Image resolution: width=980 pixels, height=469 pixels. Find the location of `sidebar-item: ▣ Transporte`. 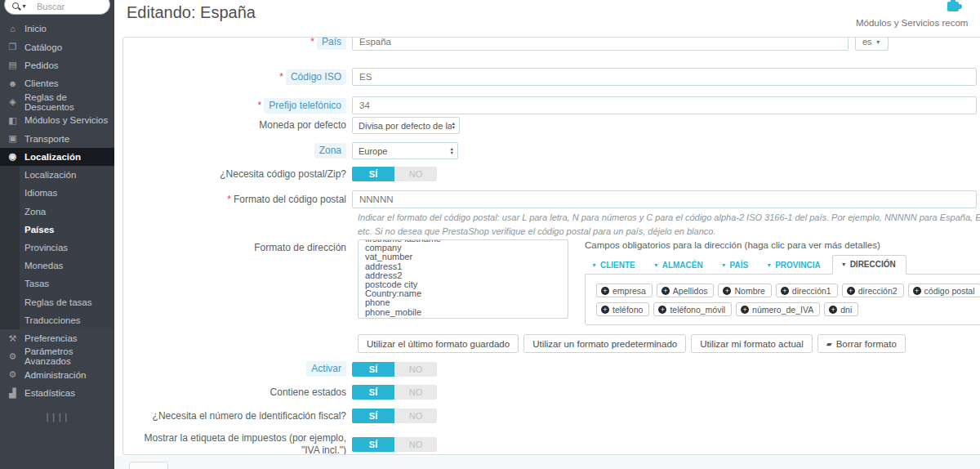

sidebar-item: ▣ Transporte is located at coordinates (57, 138).